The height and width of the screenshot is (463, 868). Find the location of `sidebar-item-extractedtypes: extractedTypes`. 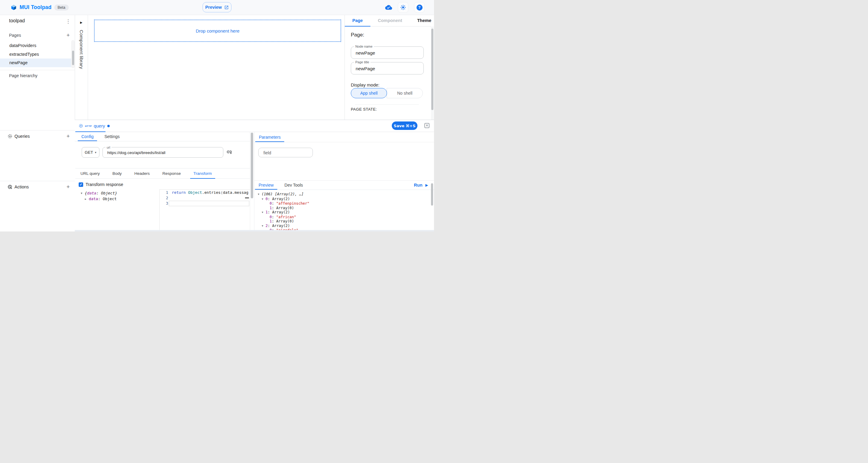

sidebar-item-extractedtypes: extractedTypes is located at coordinates (36, 54).